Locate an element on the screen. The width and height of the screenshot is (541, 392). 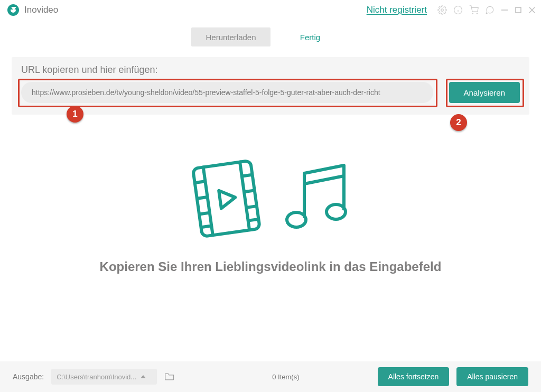
illustration is located at coordinates (270, 198).